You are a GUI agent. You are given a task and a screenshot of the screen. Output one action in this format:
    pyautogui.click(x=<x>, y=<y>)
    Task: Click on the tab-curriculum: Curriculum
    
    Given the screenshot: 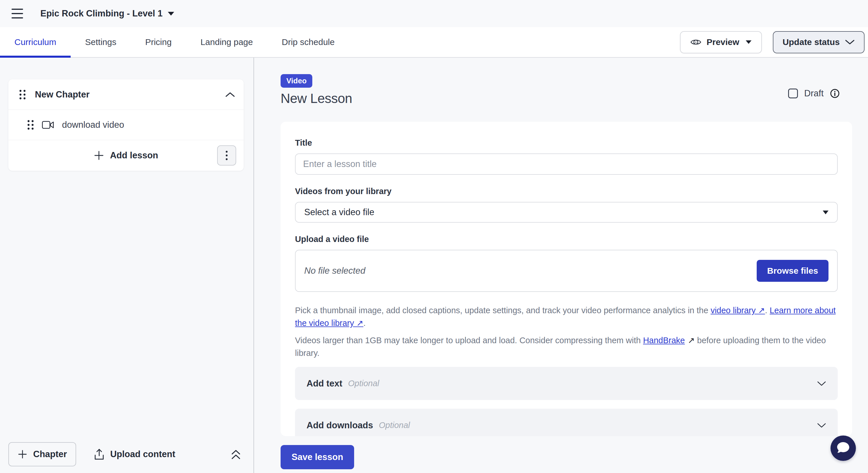 What is the action you would take?
    pyautogui.click(x=35, y=42)
    